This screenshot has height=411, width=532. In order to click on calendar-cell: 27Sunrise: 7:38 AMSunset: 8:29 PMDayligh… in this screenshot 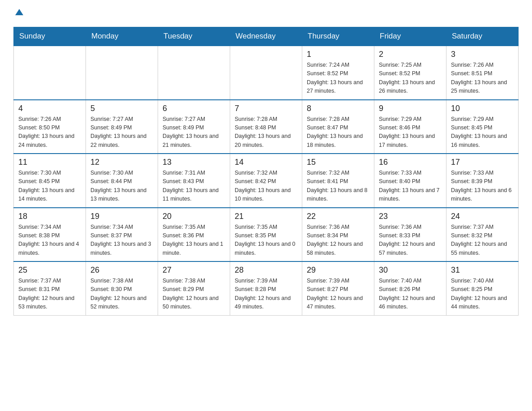, I will do `click(194, 288)`.